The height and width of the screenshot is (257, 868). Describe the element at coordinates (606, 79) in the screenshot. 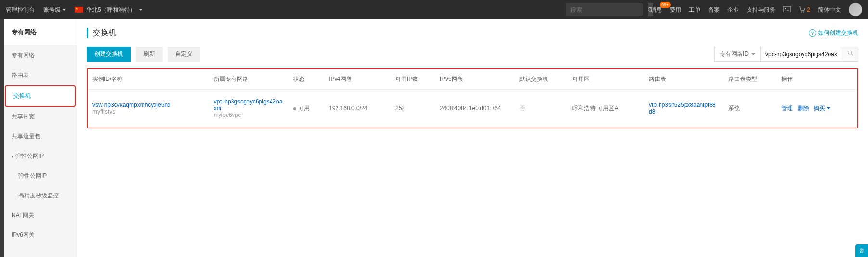

I see `col-zone: 可用区` at that location.